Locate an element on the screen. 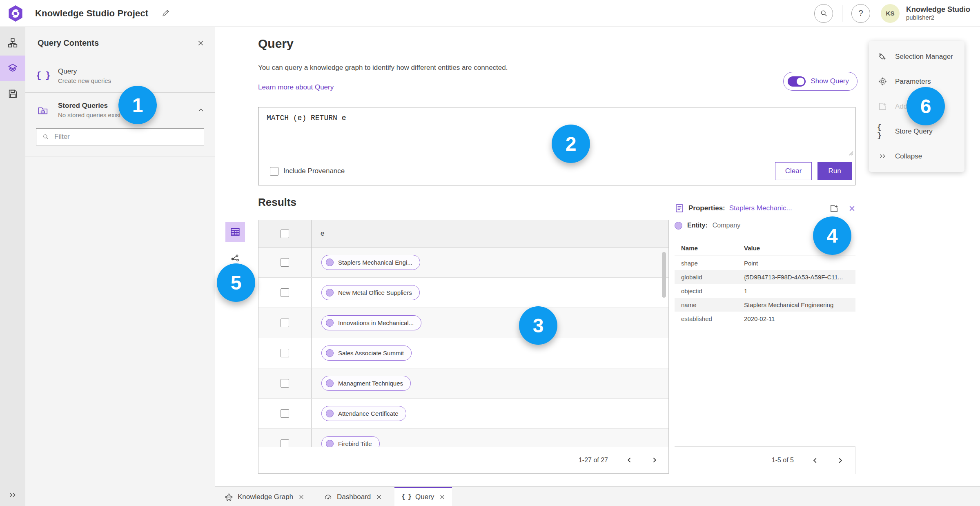  entity-pill: New Metal Office Suppliers is located at coordinates (371, 292).